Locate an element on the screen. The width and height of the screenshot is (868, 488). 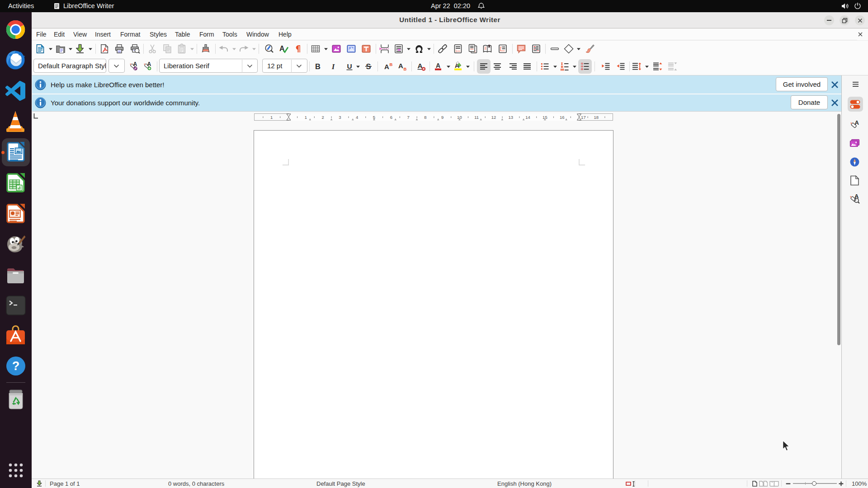
svg-text: I is located at coordinates (334, 67).